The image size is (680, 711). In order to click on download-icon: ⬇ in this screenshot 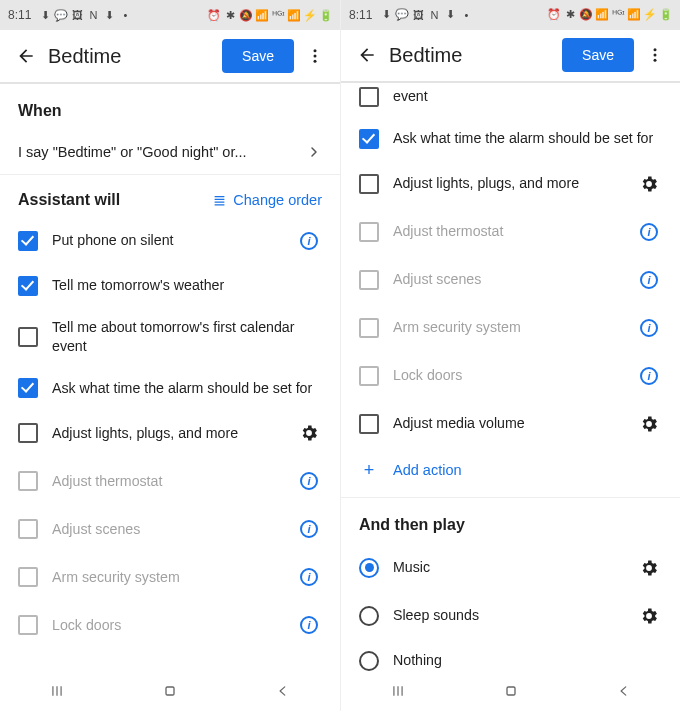, I will do `click(45, 15)`.